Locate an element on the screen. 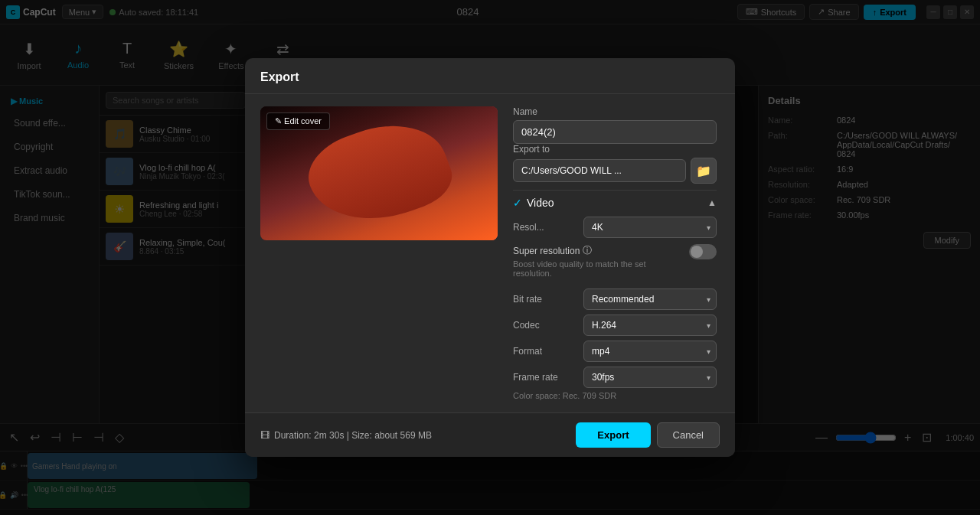 This screenshot has width=980, height=515. name-field-label: Name is located at coordinates (615, 112).